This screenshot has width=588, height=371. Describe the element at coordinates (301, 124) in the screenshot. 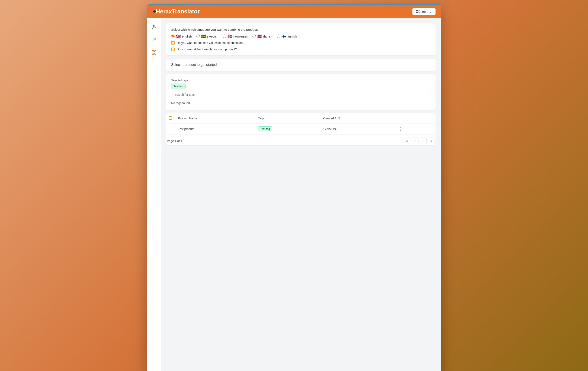

I see `product-table: Product Name Tags Created At ⇅` at that location.